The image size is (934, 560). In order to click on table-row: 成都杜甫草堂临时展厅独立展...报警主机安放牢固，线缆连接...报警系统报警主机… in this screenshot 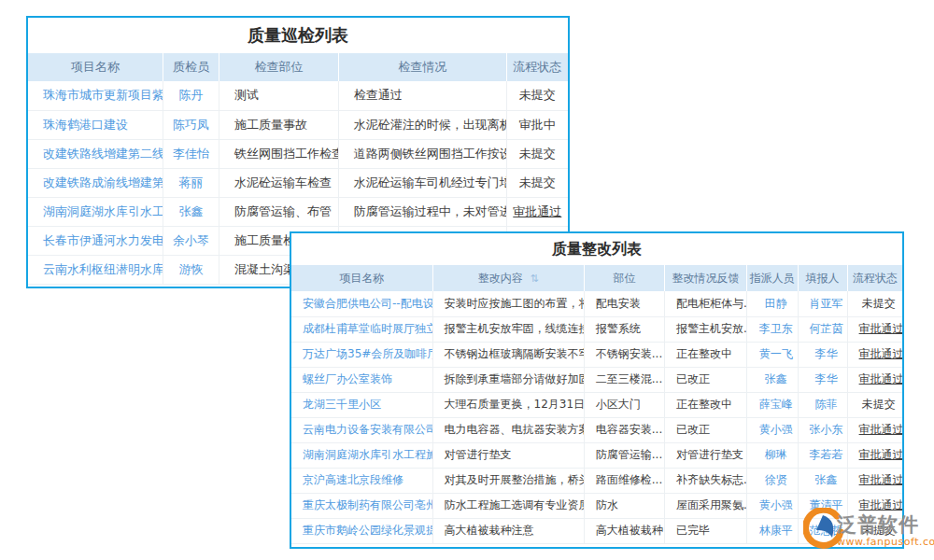, I will do `click(597, 329)`.